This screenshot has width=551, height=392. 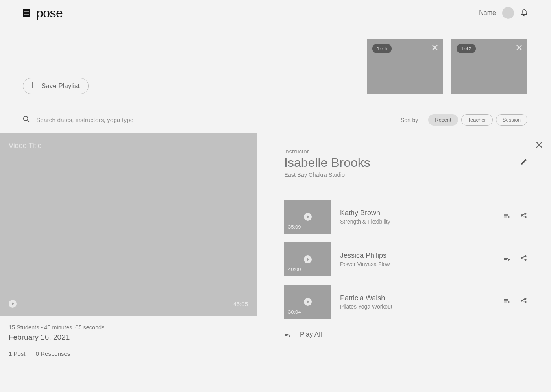 What do you see at coordinates (489, 66) in the screenshot?
I see `strip-card: 1 of 2` at bounding box center [489, 66].